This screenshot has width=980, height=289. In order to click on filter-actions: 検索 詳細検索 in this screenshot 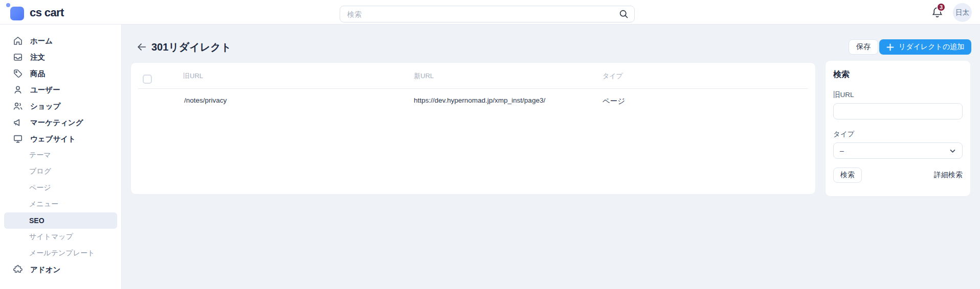, I will do `click(898, 175)`.